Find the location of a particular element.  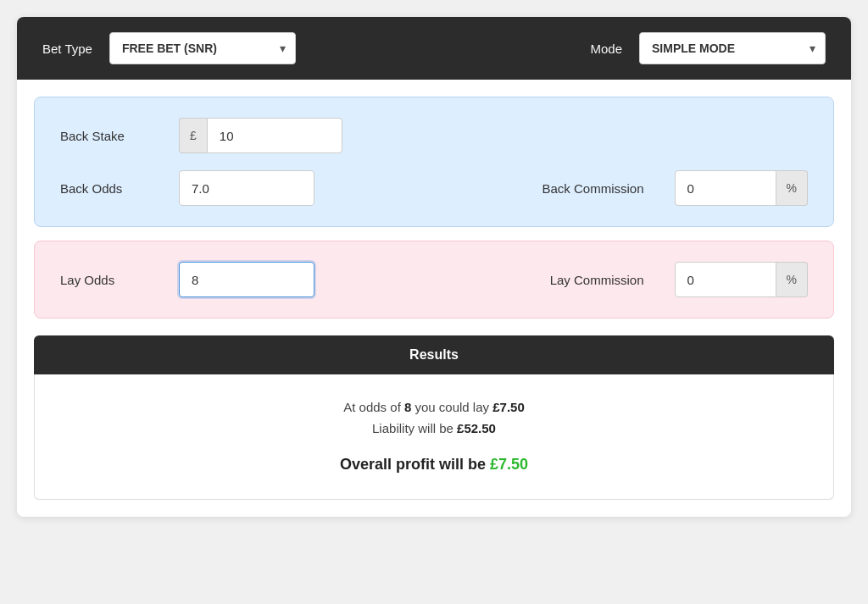

toolbar: Bet Type FREE BET (SNR) FREE BET (SR) NO… is located at coordinates (434, 48).